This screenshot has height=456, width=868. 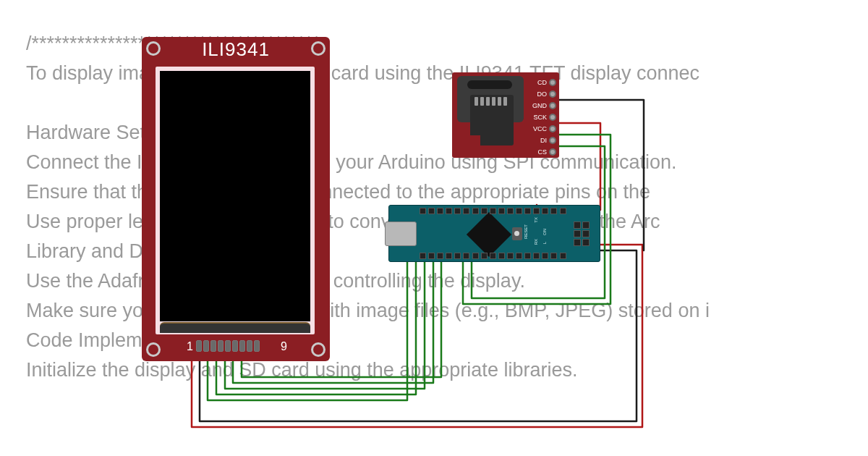 What do you see at coordinates (493, 256) in the screenshot?
I see `nano-bottom-pin-header` at bounding box center [493, 256].